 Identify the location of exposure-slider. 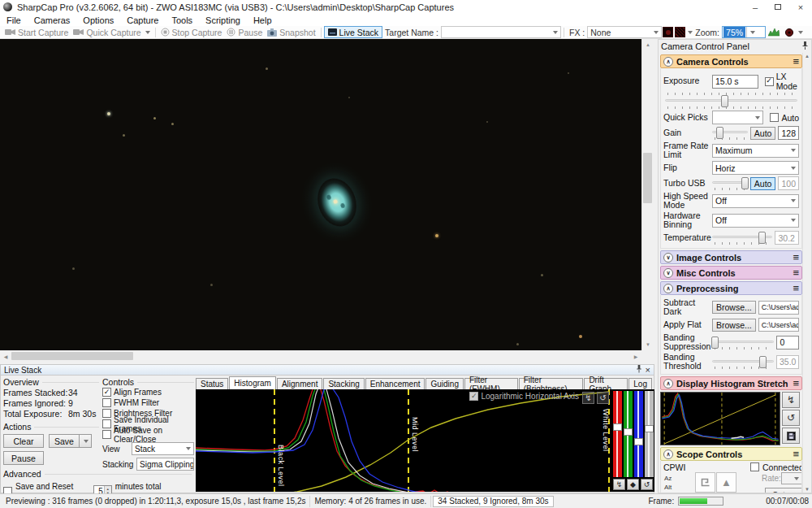
(731, 101).